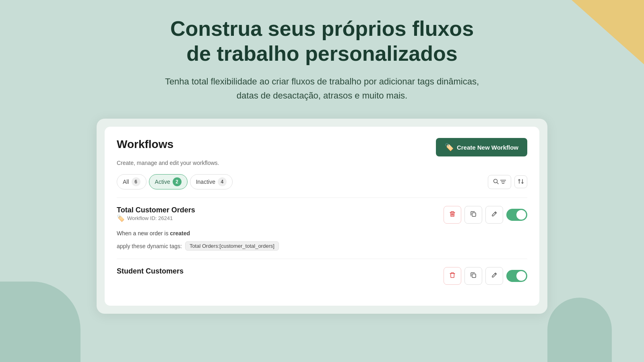 This screenshot has height=362, width=644. What do you see at coordinates (521, 182) in the screenshot?
I see `sort-icon` at bounding box center [521, 182].